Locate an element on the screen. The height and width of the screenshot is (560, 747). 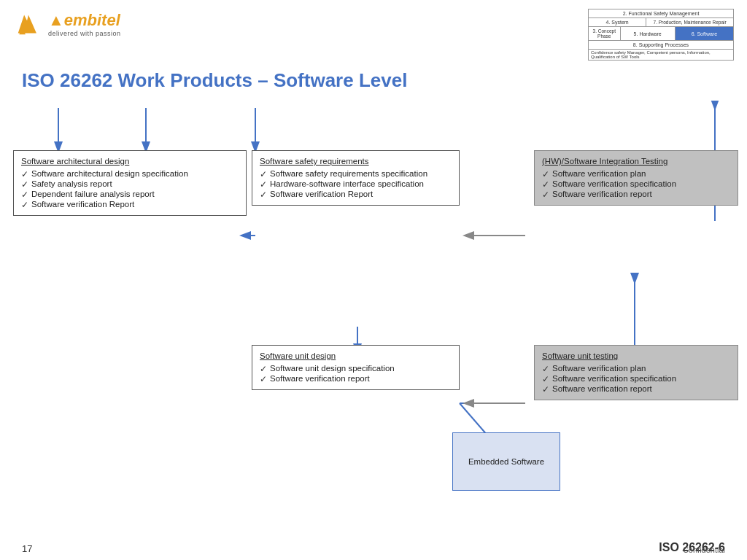
unit-testing-box: Software unit testing Software verificat… is located at coordinates (636, 373).